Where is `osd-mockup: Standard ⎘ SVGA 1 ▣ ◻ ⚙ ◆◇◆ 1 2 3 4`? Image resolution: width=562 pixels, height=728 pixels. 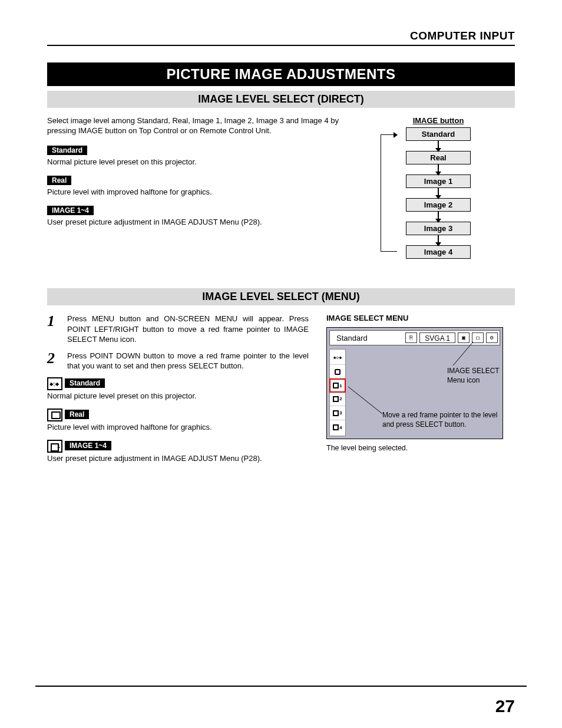 osd-mockup: Standard ⎘ SVGA 1 ▣ ◻ ⚙ ◆◇◆ 1 2 3 4 is located at coordinates (415, 383).